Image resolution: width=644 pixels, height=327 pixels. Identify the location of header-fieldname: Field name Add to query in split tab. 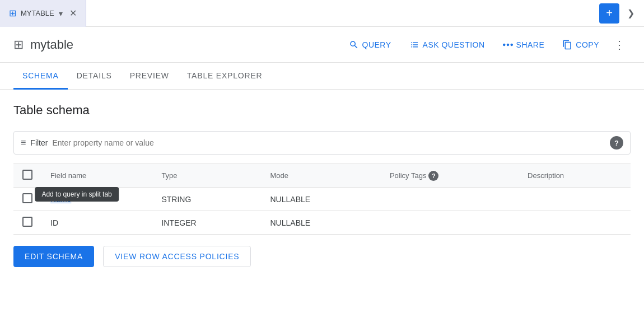
(97, 176).